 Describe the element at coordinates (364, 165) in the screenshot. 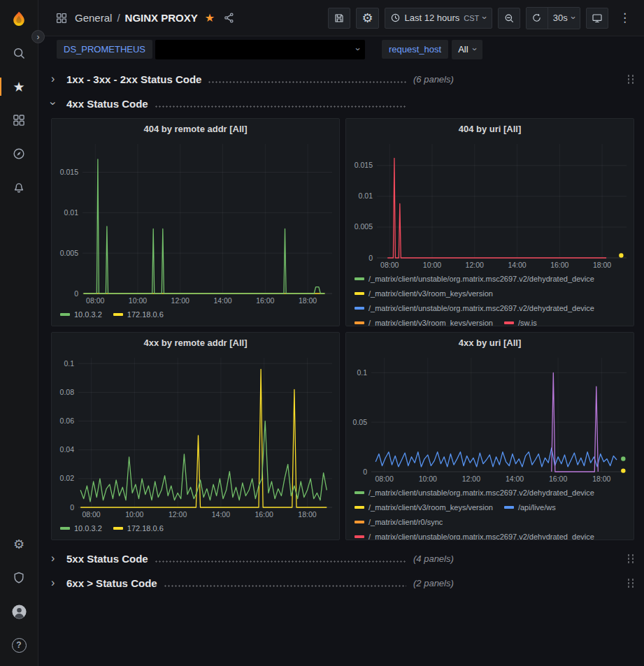

I see `svg-text: 0.015` at that location.